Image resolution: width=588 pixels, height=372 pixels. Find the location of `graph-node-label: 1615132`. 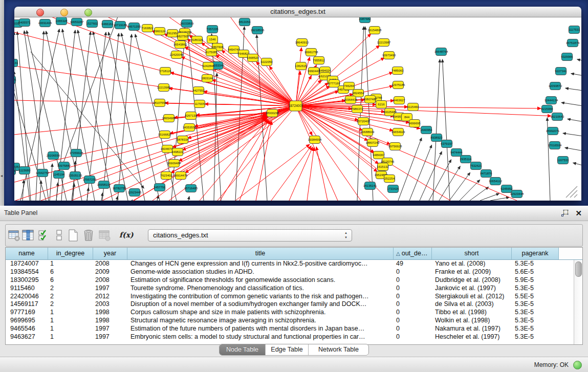

graph-node-label: 1615132 is located at coordinates (383, 167).